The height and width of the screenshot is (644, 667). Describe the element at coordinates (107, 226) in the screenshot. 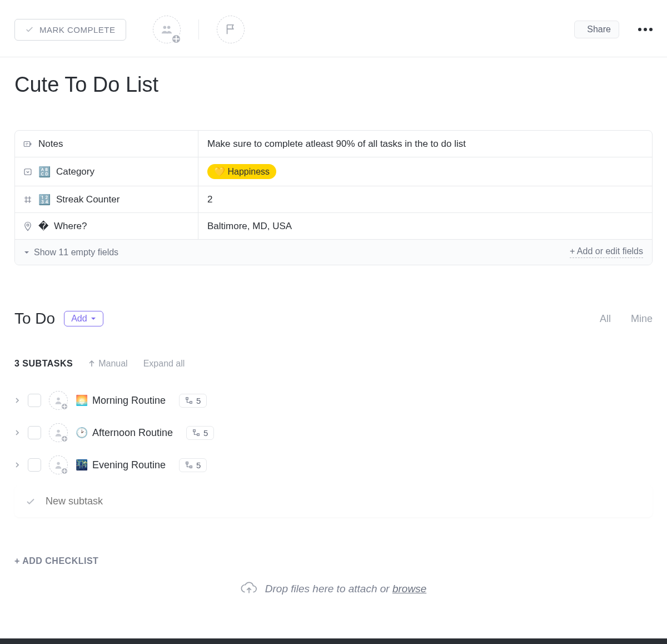

I see `field-label-where: � Where?` at that location.